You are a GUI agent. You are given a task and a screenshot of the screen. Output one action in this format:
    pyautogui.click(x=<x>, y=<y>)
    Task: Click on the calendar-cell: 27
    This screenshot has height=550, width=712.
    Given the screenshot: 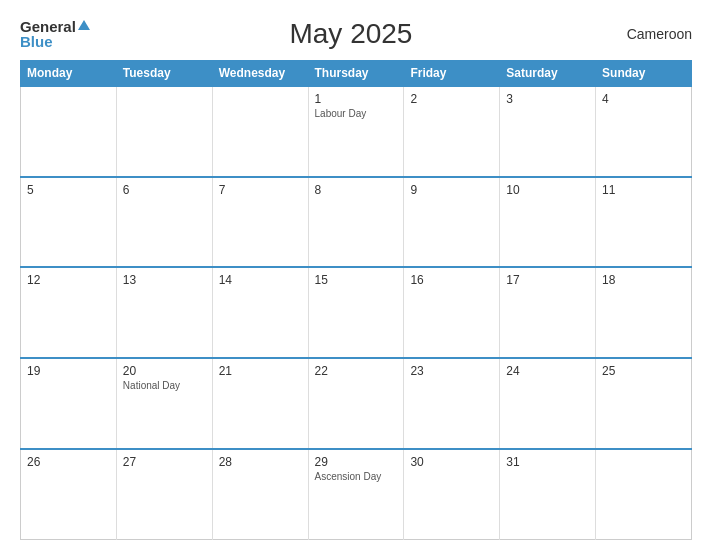 What is the action you would take?
    pyautogui.click(x=164, y=494)
    